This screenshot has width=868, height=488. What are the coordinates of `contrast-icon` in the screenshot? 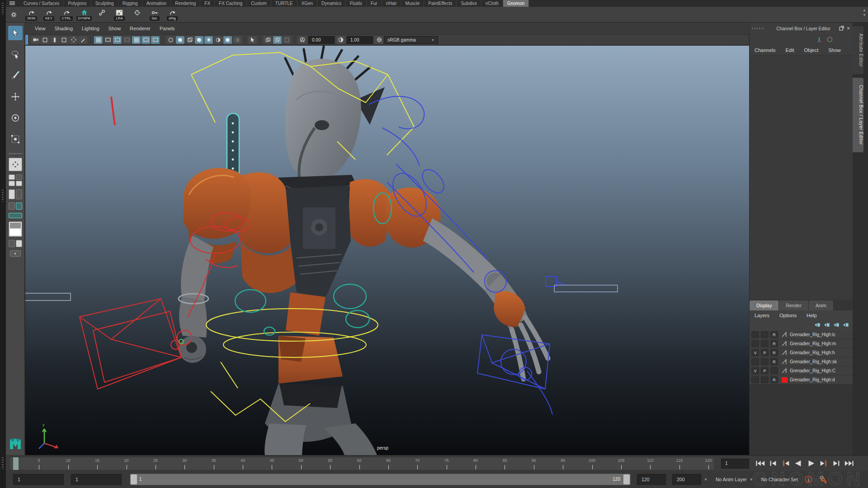 It's located at (341, 40).